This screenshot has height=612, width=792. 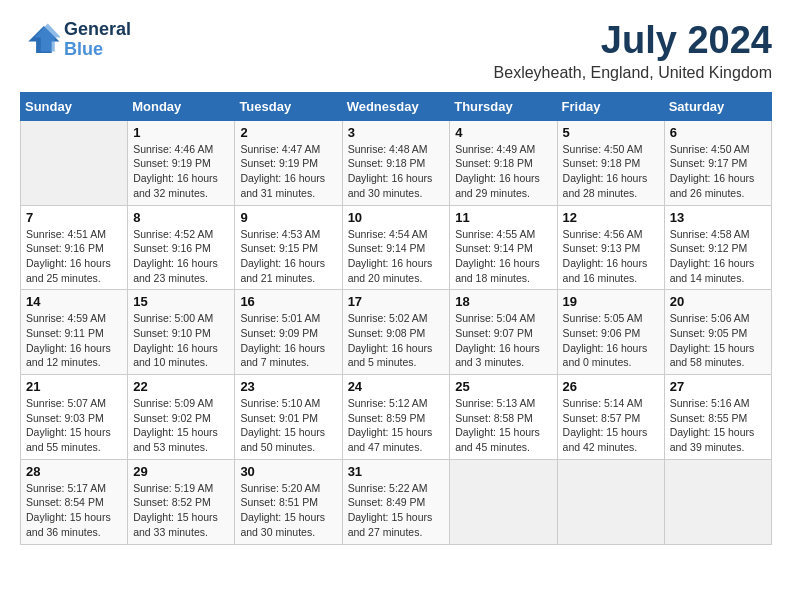 What do you see at coordinates (503, 340) in the screenshot?
I see `day-info: Sunrise: 5:04 AM Sunset: 9:07 PM Dayligh…` at bounding box center [503, 340].